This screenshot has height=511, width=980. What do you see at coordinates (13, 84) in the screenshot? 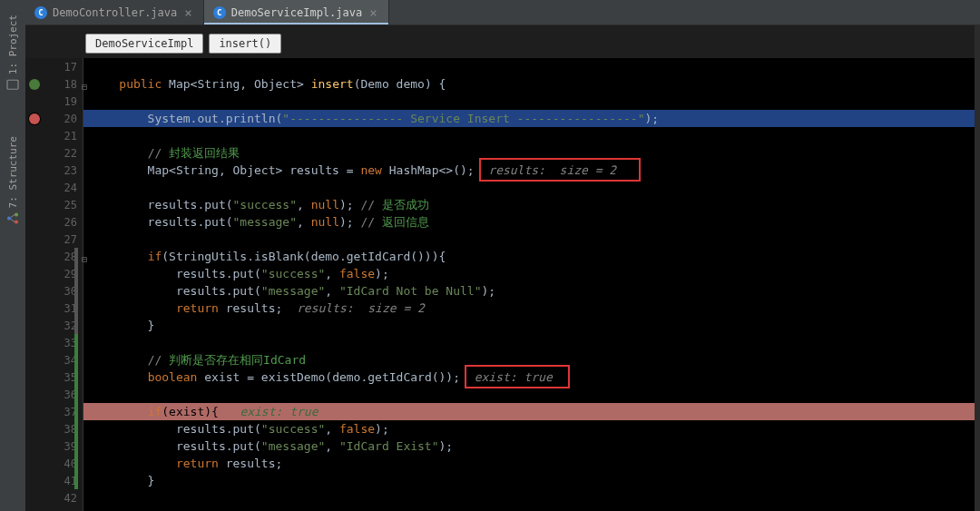
I see `project-icon` at bounding box center [13, 84].